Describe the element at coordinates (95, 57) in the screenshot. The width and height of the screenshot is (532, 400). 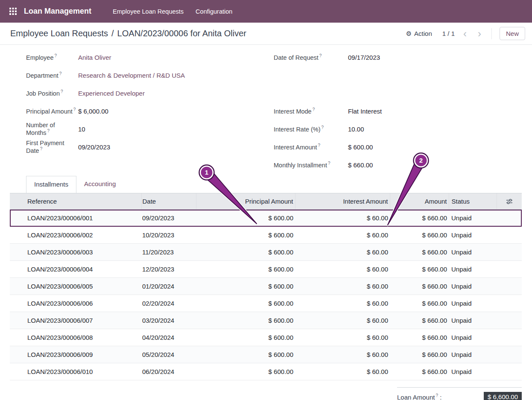
I see `field-value: Anita Oliver` at that location.